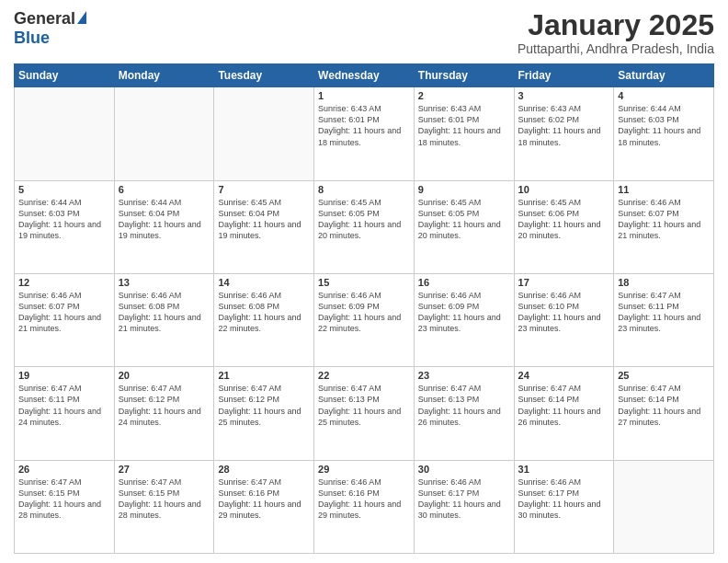  I want to click on day-number: 31, so click(564, 469).